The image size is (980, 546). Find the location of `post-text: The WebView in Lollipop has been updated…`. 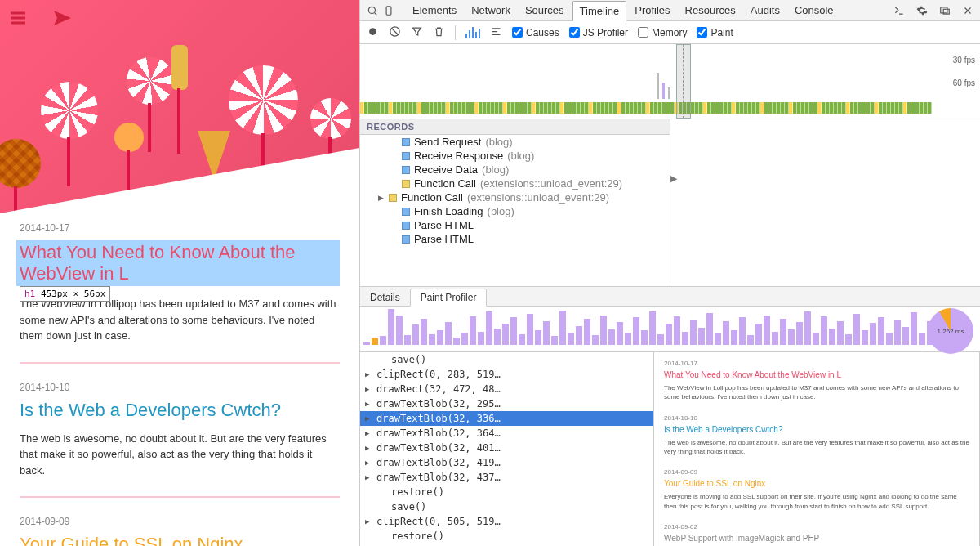

post-text: The WebView in Lollipop has been updated… is located at coordinates (180, 320).